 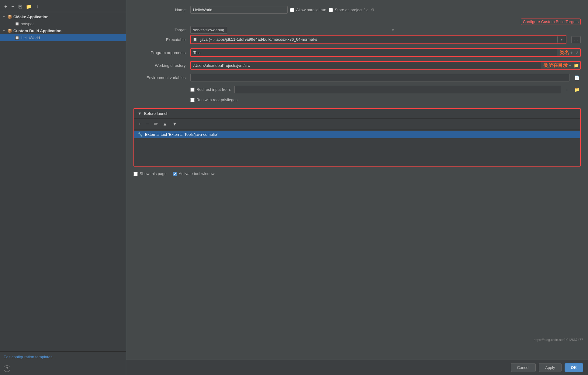 What do you see at coordinates (150, 174) in the screenshot?
I see `show-page-label: Show this page` at bounding box center [150, 174].